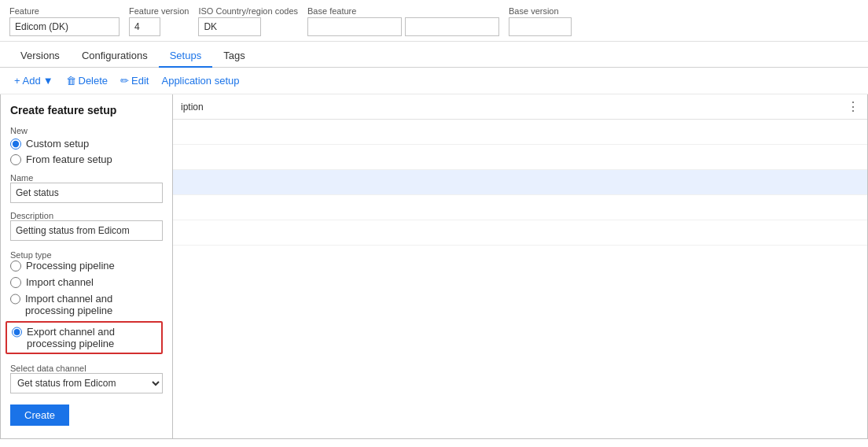 This screenshot has width=868, height=447. Describe the element at coordinates (86, 159) in the screenshot. I see `from-feature-setup-option: From feature setup` at that location.